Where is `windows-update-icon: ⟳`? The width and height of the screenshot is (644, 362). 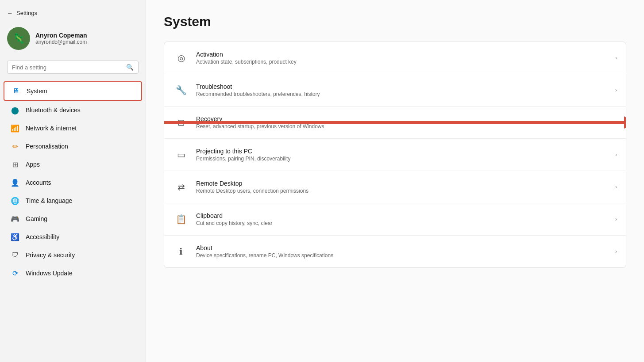
windows-update-icon: ⟳ is located at coordinates (15, 273).